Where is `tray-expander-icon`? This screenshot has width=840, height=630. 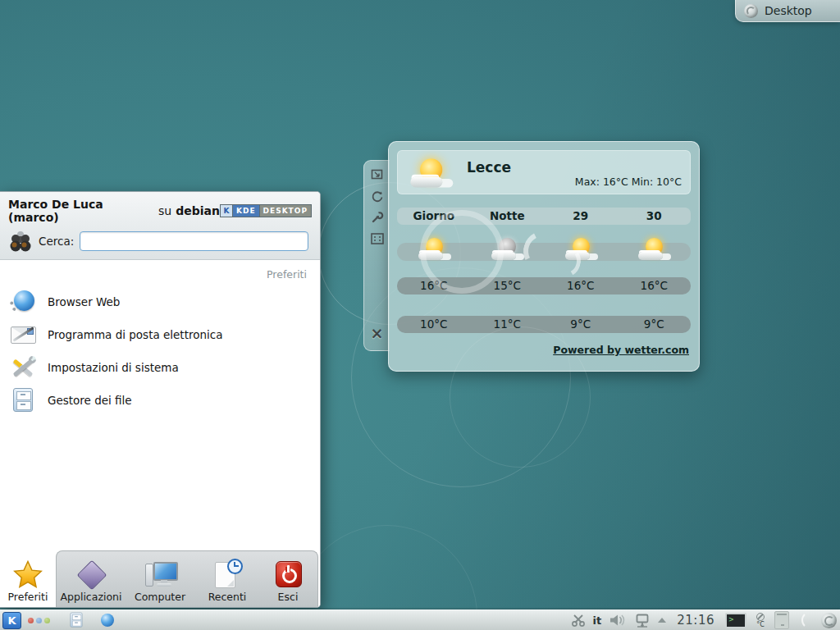
tray-expander-icon is located at coordinates (662, 620).